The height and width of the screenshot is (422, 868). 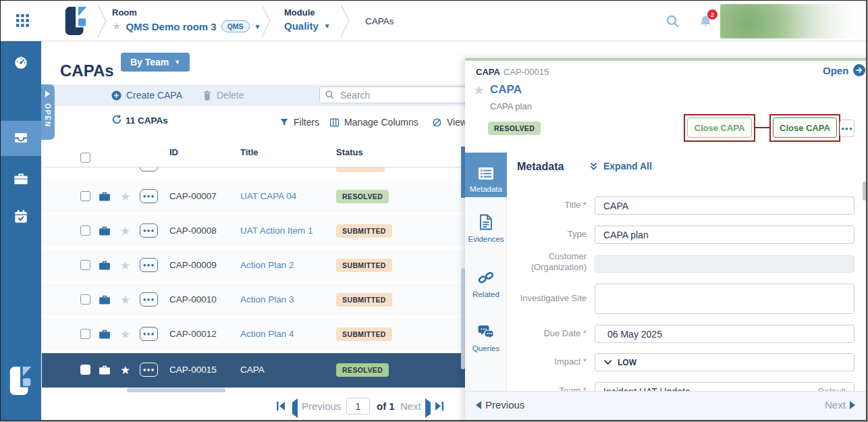 I want to click on table-row: ★ ●●● CAP-00015 CAPA RESOLVED, so click(x=254, y=370).